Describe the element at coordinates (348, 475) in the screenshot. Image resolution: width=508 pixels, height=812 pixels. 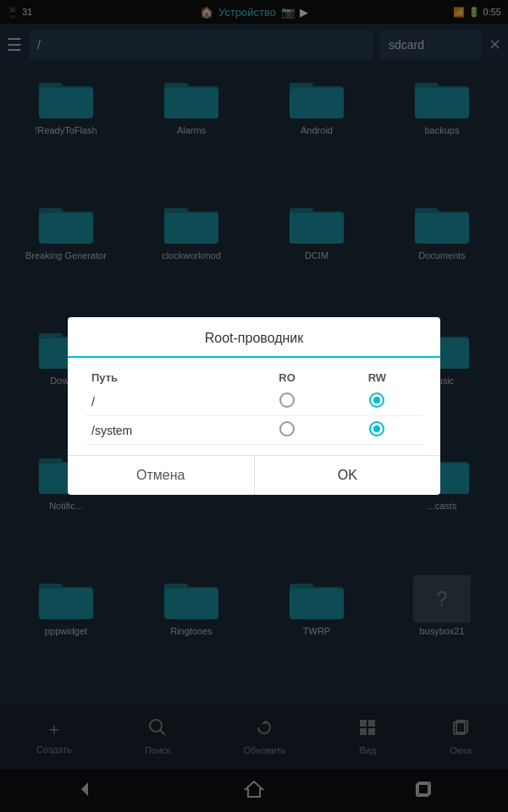
I see `ok-button: OK` at that location.